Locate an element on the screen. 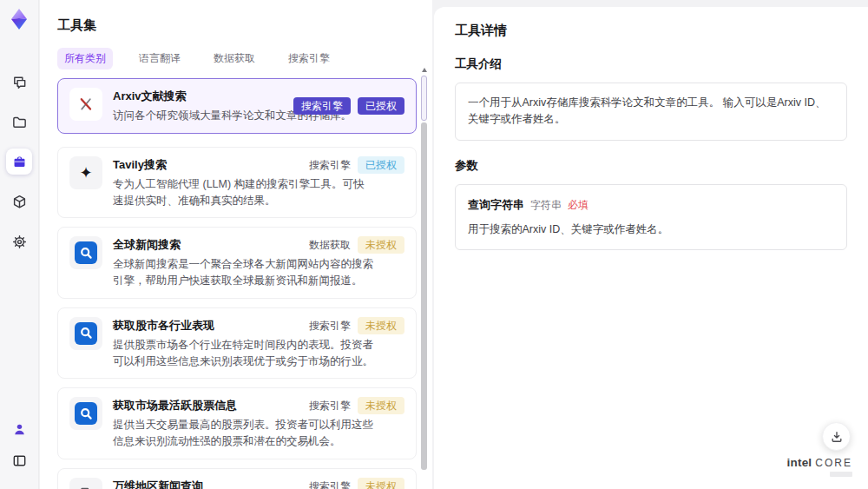 This screenshot has height=489, width=868. param-name: 查询字符串 is located at coordinates (496, 205).